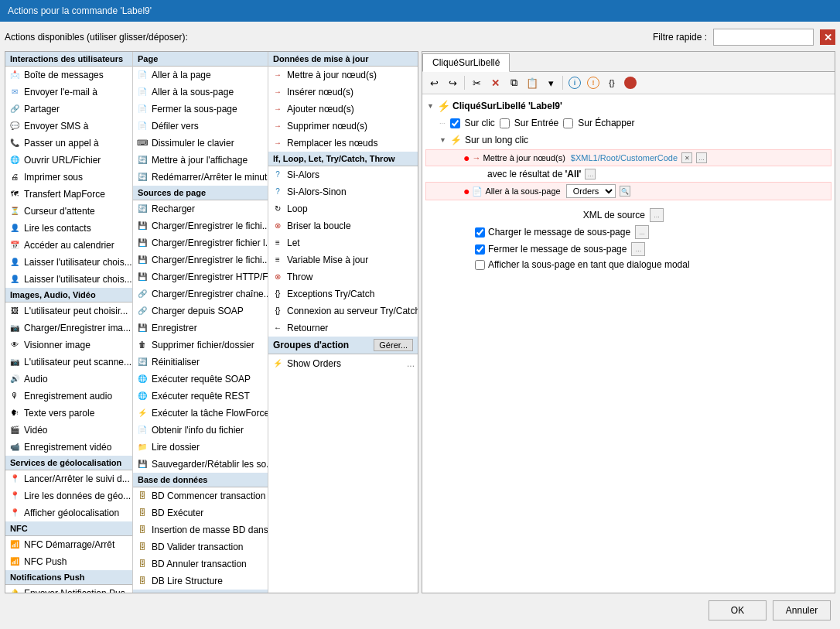 The height and width of the screenshot is (629, 840). Describe the element at coordinates (69, 562) in the screenshot. I see `list-item: 📶NFC Push` at that location.